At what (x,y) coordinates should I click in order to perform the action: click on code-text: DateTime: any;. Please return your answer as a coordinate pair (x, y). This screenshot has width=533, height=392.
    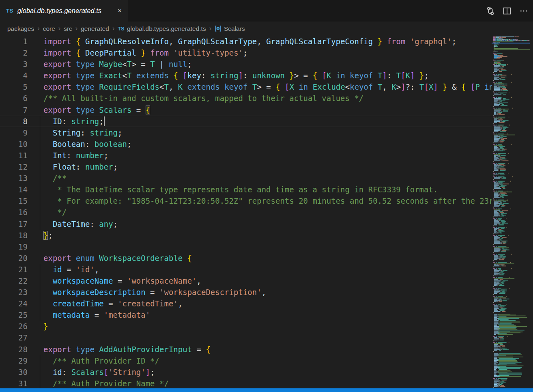
    Looking at the image, I should click on (80, 224).